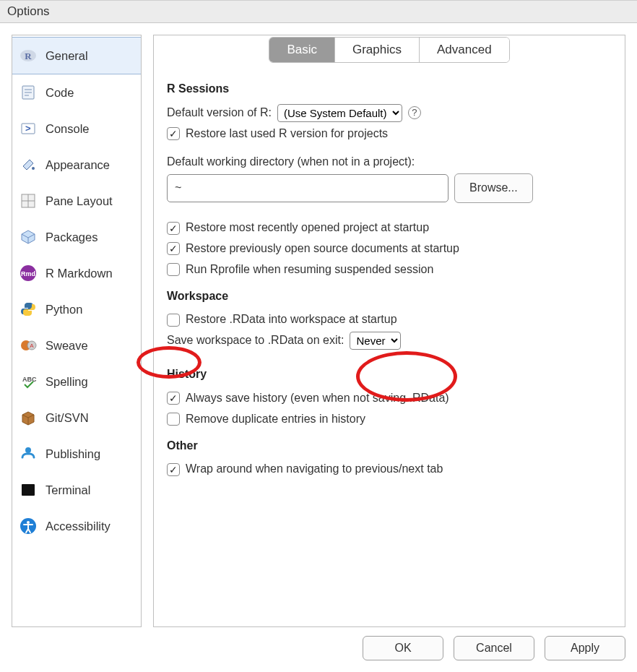 This screenshot has height=672, width=637. What do you see at coordinates (28, 273) in the screenshot?
I see `rmd-badge-icon: Rmd` at bounding box center [28, 273].